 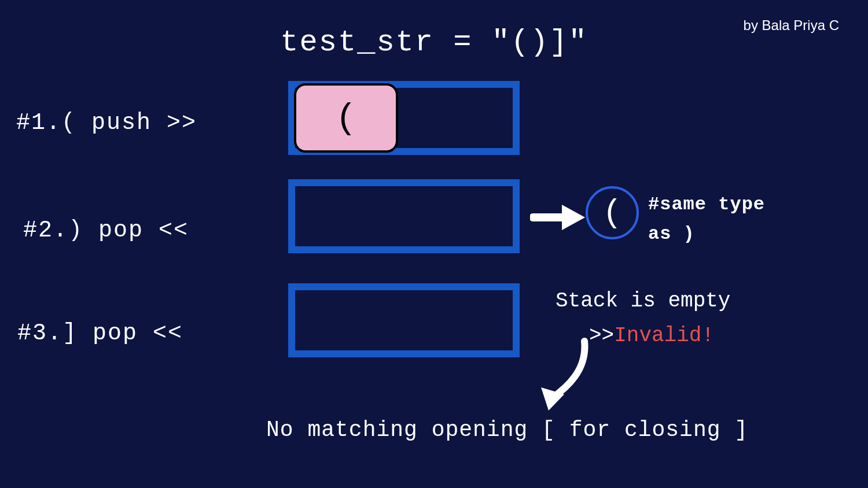 I want to click on note-same-type-line2: as ), so click(x=707, y=234).